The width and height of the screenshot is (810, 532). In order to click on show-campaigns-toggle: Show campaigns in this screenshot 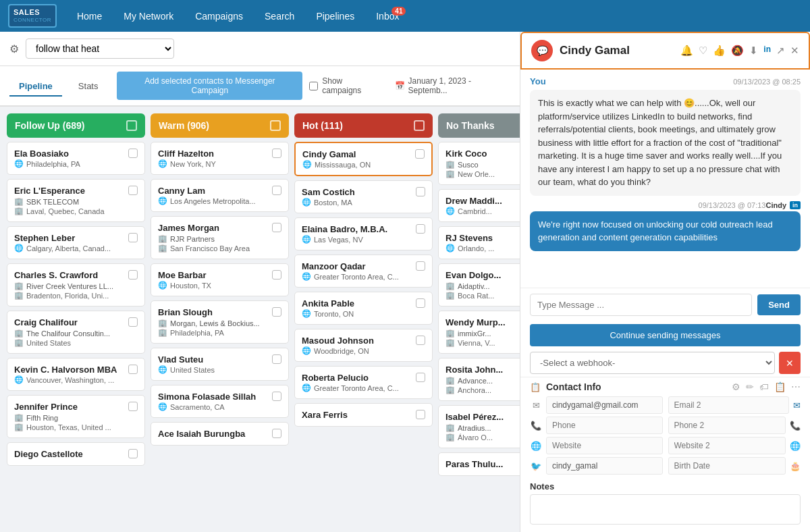, I will do `click(346, 86)`.